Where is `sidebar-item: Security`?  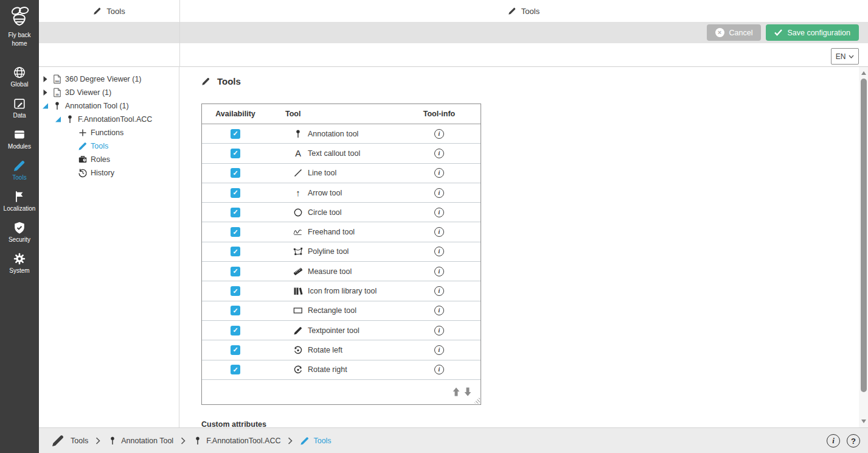 sidebar-item: Security is located at coordinates (19, 232).